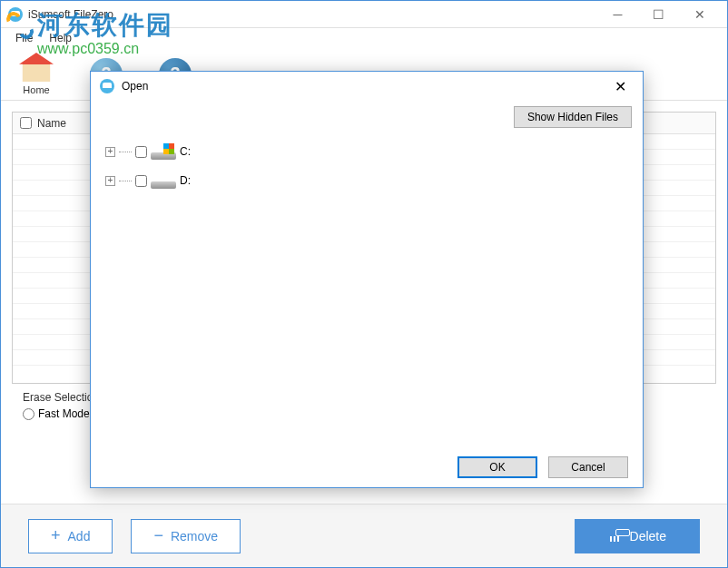 This screenshot has height=568, width=728. I want to click on delete-button: Delete, so click(637, 536).